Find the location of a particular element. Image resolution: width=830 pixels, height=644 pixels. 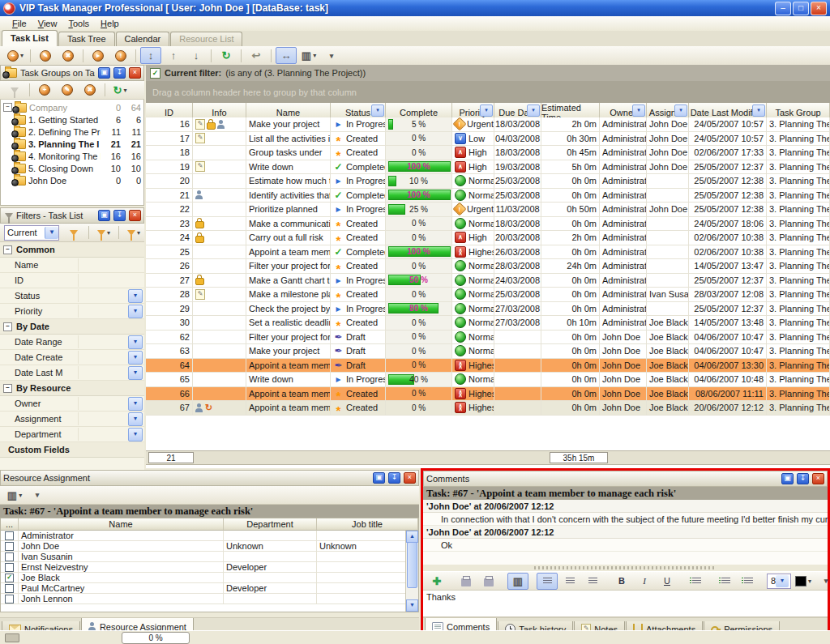

resource-row: Administrator is located at coordinates (209, 536).